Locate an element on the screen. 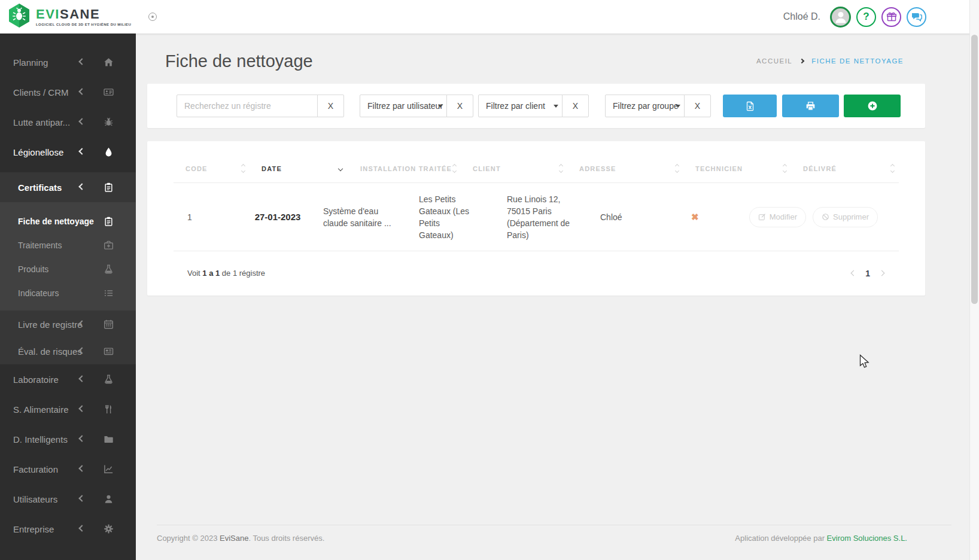 This screenshot has height=560, width=979. print-button is located at coordinates (810, 106).